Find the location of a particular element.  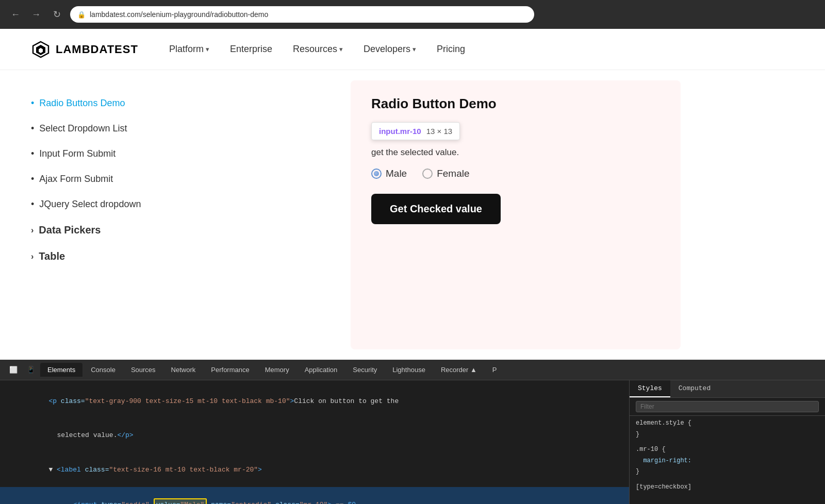

tab-p: P is located at coordinates (495, 370).